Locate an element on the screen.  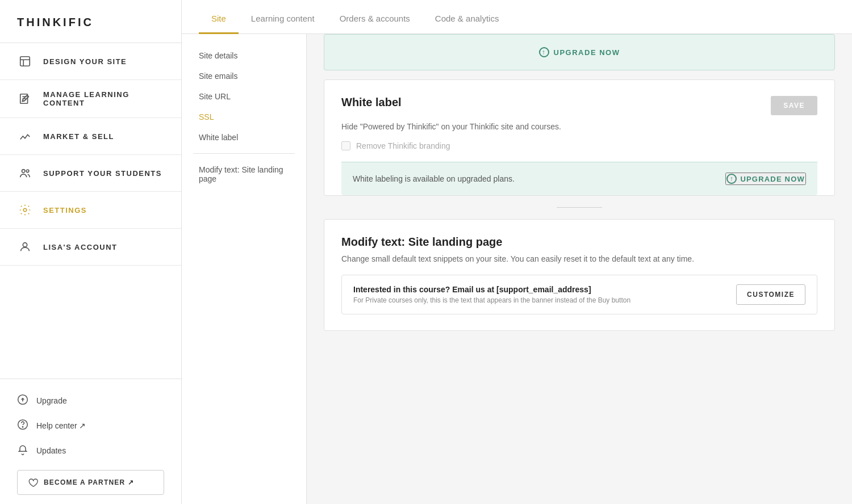
subnav-site-details: Site details is located at coordinates (244, 56).